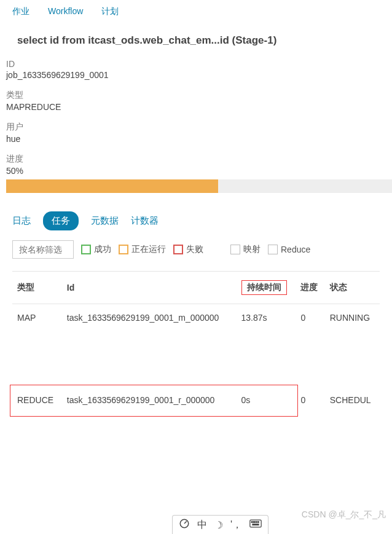  I want to click on cell-type: REDUCE, so click(37, 400).